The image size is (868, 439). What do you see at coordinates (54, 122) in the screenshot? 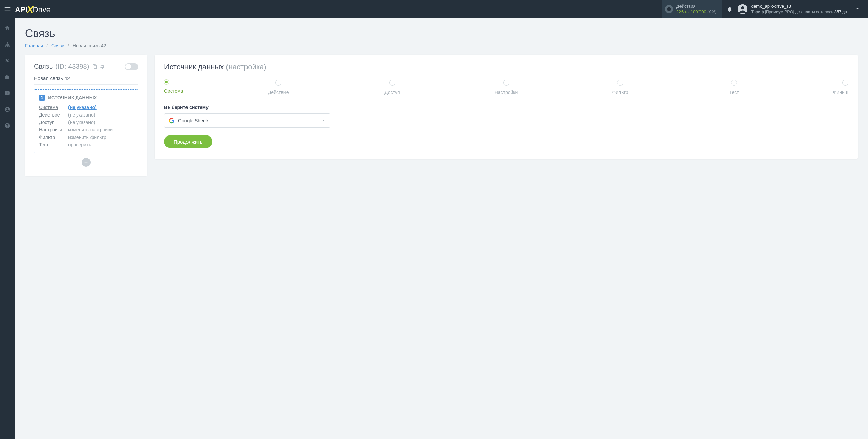
I see `src-row-key: Доступ` at bounding box center [54, 122].